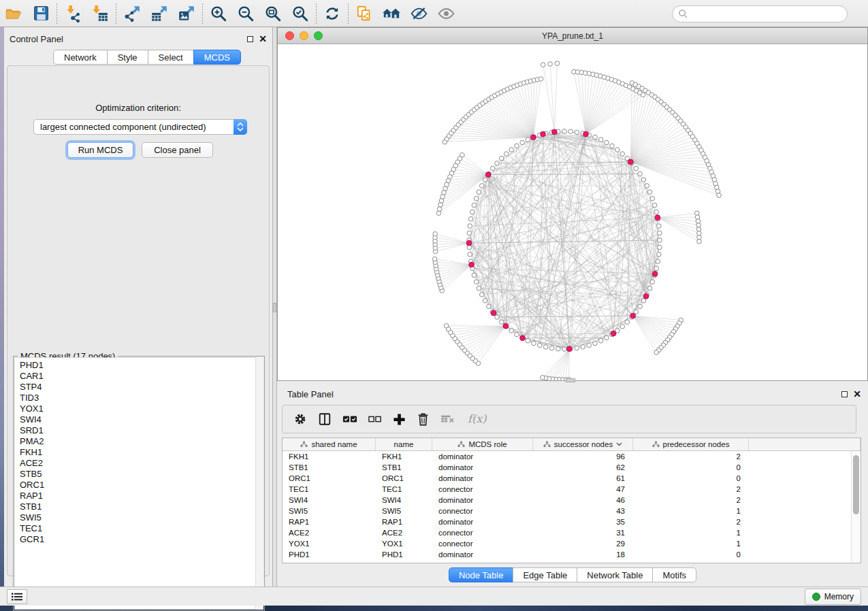 Image resolution: width=868 pixels, height=611 pixels. What do you see at coordinates (583, 522) in the screenshot?
I see `table-cell: 35` at bounding box center [583, 522].